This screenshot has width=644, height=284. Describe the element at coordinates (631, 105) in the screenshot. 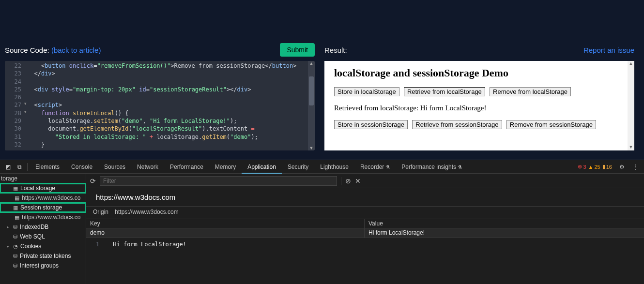

I see `result-scrollbar: ▲ ▼` at that location.